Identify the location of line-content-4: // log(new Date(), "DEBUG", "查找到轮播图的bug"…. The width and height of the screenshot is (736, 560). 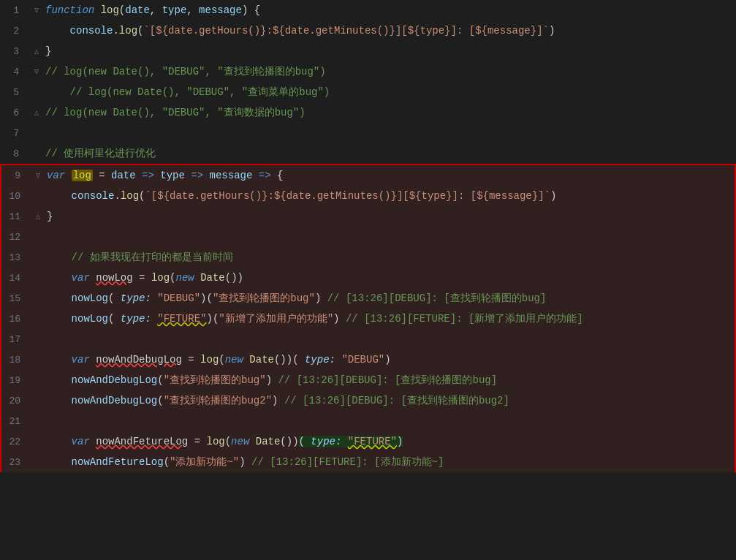
(389, 72).